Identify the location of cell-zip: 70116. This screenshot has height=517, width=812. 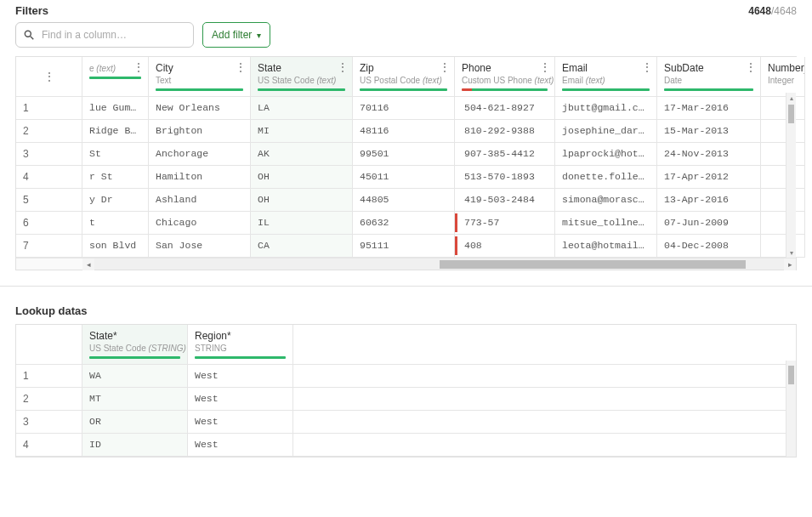
(404, 109).